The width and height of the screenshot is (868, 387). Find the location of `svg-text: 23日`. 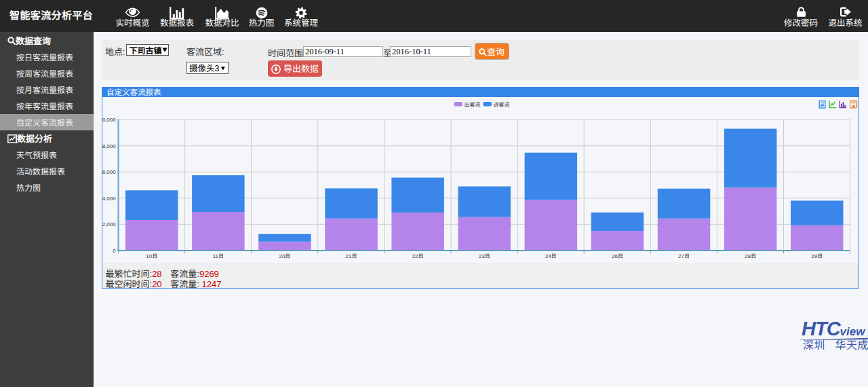

svg-text: 23日 is located at coordinates (484, 257).